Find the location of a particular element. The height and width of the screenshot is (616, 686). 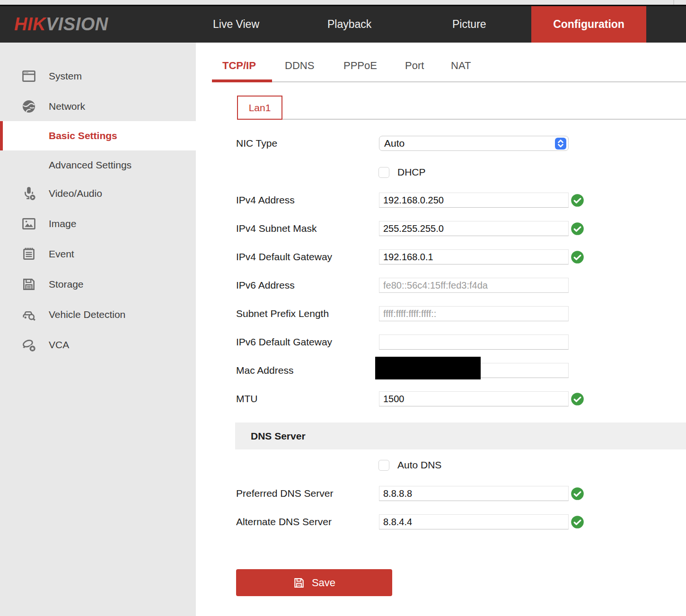

sidebar-item-label: VCA is located at coordinates (59, 345).